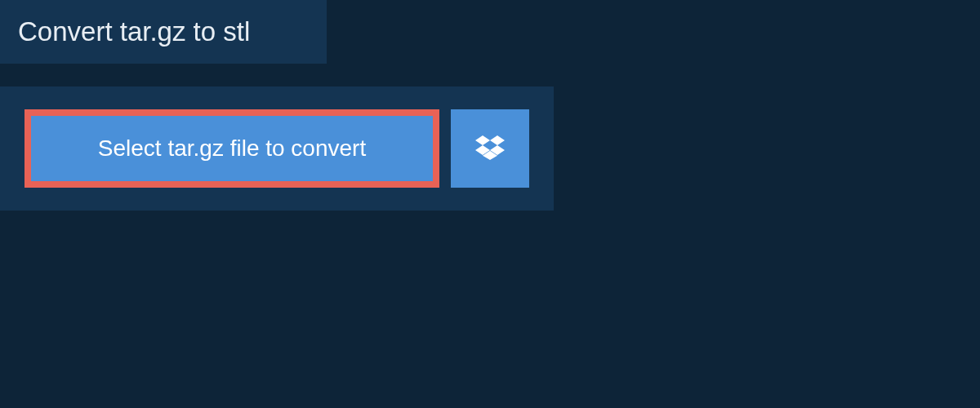  Describe the element at coordinates (232, 149) in the screenshot. I see `select-file-button-label: Select tar.gz file to convert` at that location.